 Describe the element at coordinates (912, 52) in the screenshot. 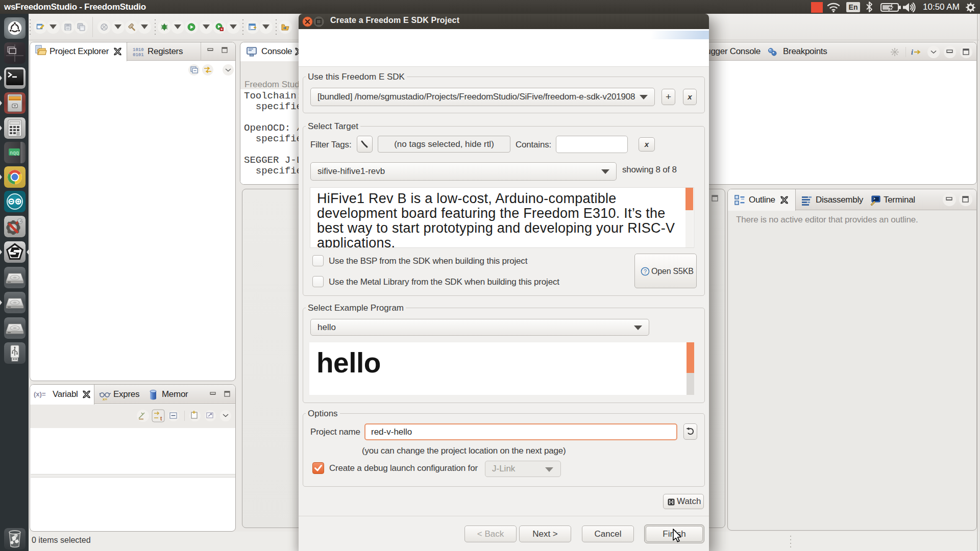

I see `svg-text: i` at that location.